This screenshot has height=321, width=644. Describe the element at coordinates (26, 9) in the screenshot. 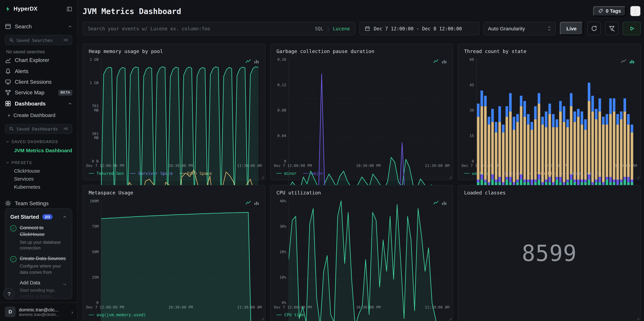

I see `logo-text: HyperDX` at that location.